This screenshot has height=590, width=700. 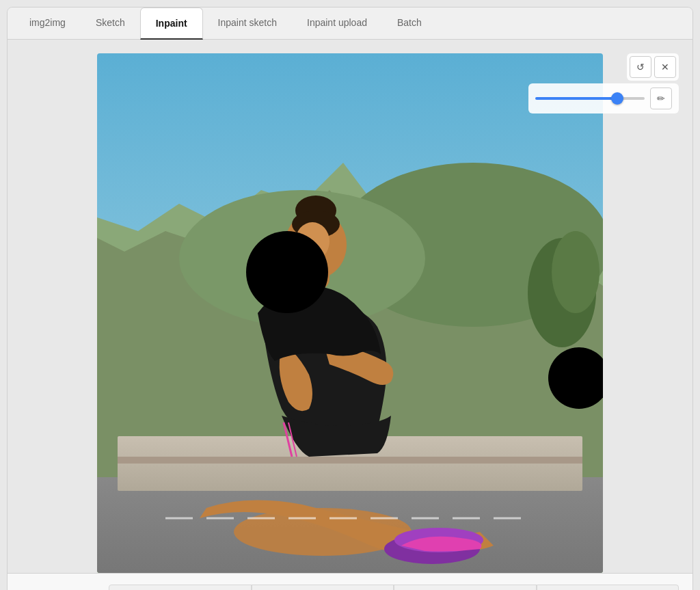 I want to click on tab-inpaint-upload: Inpaint upload, so click(x=337, y=23).